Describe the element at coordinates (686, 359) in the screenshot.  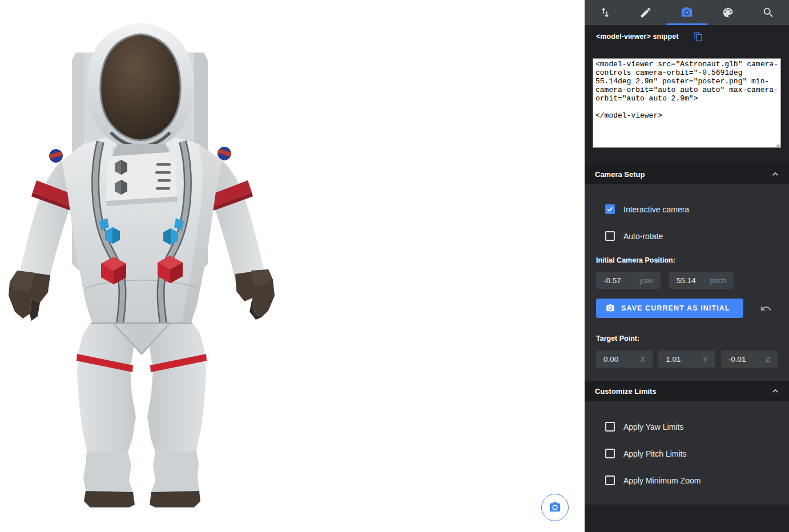
I see `target-y-input: 1.01 Y` at that location.